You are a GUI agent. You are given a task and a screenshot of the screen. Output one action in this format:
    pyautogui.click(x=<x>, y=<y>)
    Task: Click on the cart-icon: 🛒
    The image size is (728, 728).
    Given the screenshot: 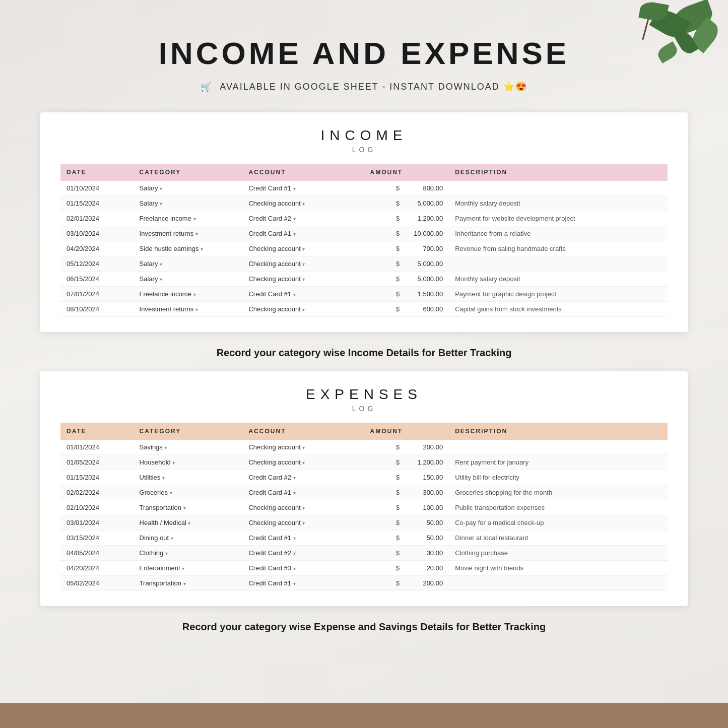 What is the action you would take?
    pyautogui.click(x=207, y=87)
    